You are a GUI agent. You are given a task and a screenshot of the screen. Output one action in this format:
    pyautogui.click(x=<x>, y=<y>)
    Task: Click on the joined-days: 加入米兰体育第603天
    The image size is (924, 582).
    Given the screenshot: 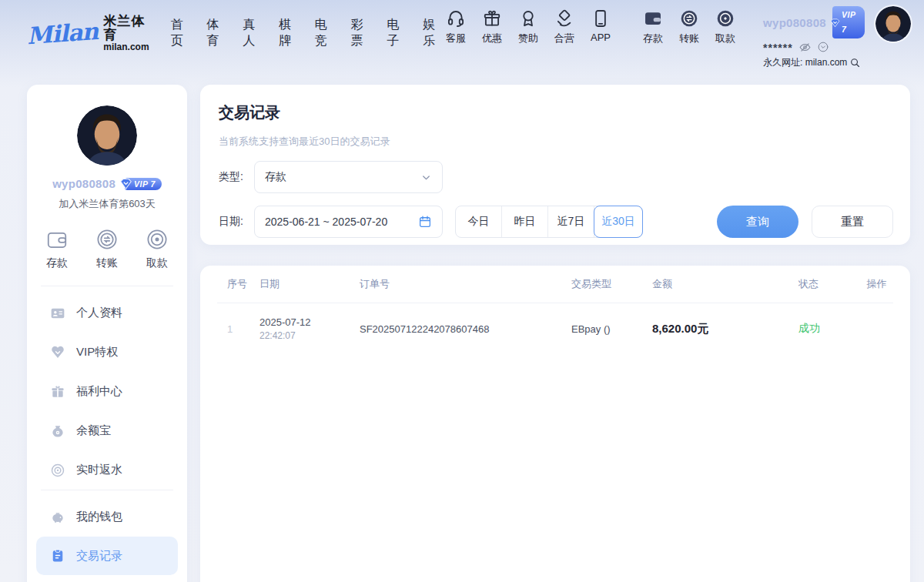 What is the action you would take?
    pyautogui.click(x=107, y=204)
    